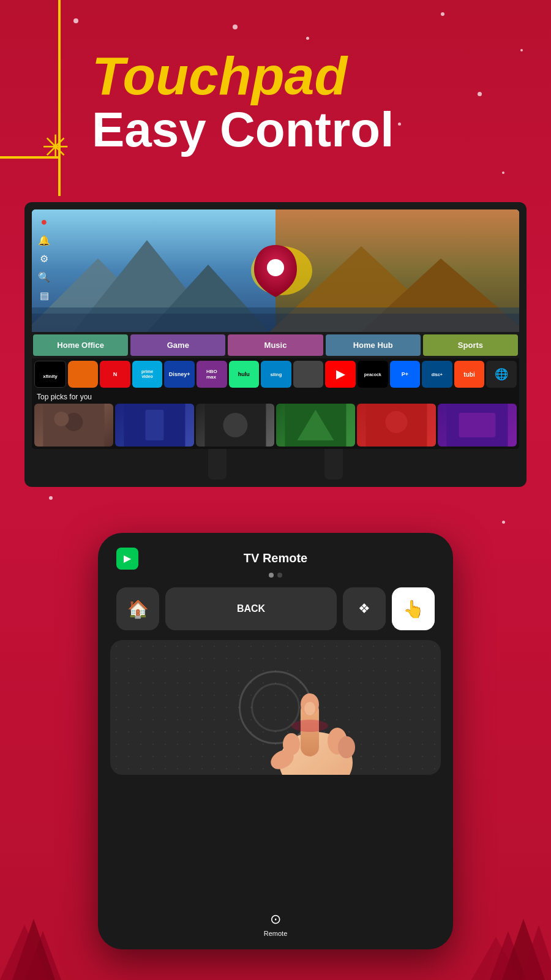  I want to click on nav-tab-home-hub: Home Hub, so click(373, 345).